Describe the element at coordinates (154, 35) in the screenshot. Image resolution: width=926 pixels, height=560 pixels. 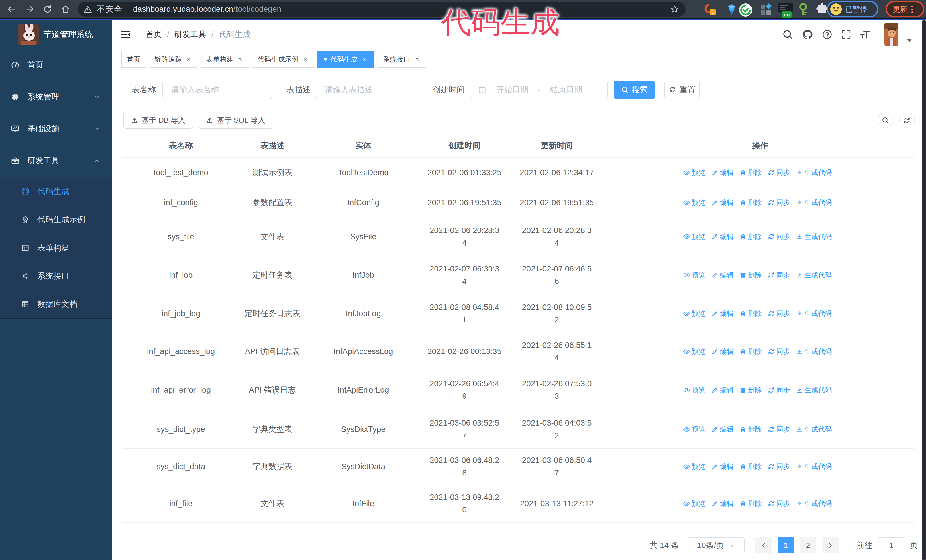
I see `breadcrumb-home: 首页` at that location.